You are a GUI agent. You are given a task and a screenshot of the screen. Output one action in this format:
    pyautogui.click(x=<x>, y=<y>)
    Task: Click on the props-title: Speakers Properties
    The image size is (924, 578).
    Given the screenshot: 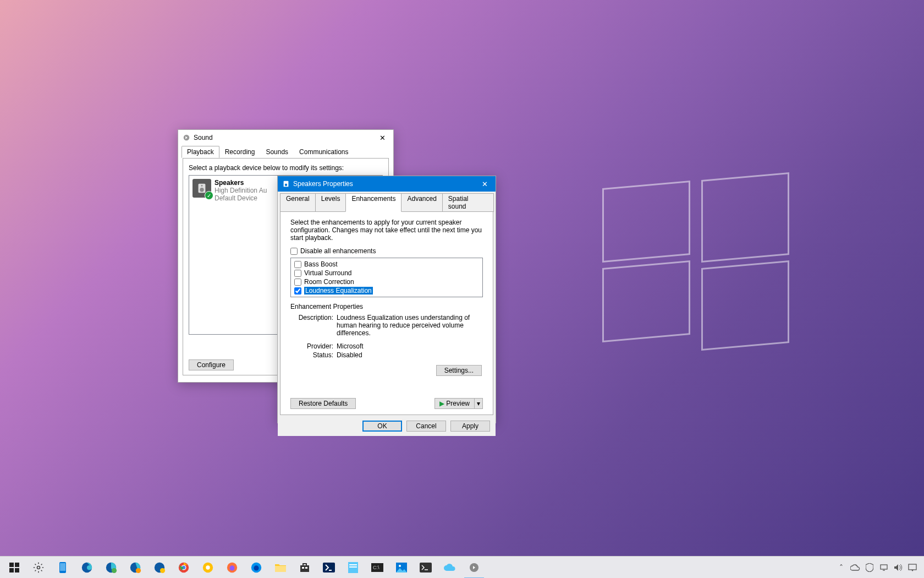 What is the action you would take?
    pyautogui.click(x=383, y=184)
    